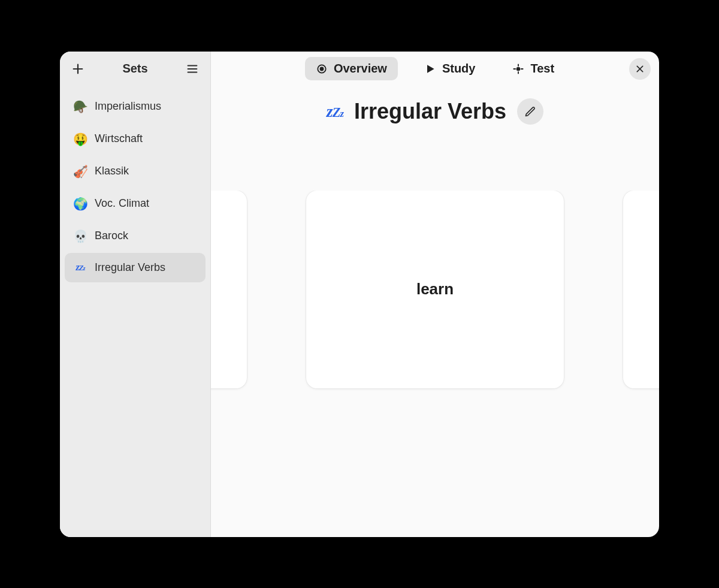 The width and height of the screenshot is (719, 588). Describe the element at coordinates (435, 69) in the screenshot. I see `main-header: Overview Study Test` at that location.